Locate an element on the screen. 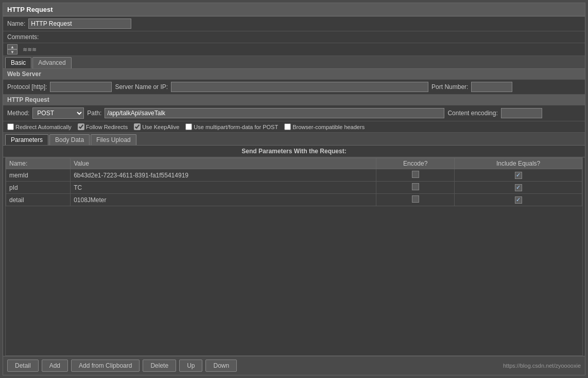 This screenshot has width=588, height=378. sub-tab-body-data: Body Data is located at coordinates (70, 140).